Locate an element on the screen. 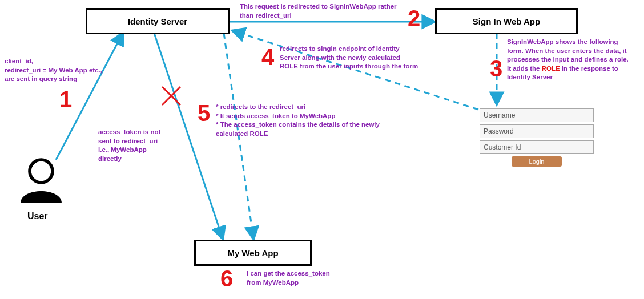 This screenshot has height=299, width=644. annot-5: * redirects to the redirect_uri * It sen… is located at coordinates (313, 120).